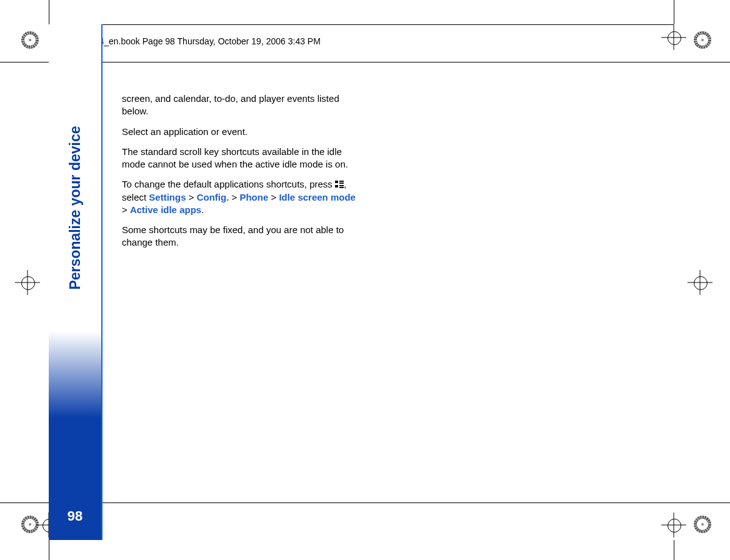 The height and width of the screenshot is (560, 730). I want to click on menu-key-icon, so click(339, 184).